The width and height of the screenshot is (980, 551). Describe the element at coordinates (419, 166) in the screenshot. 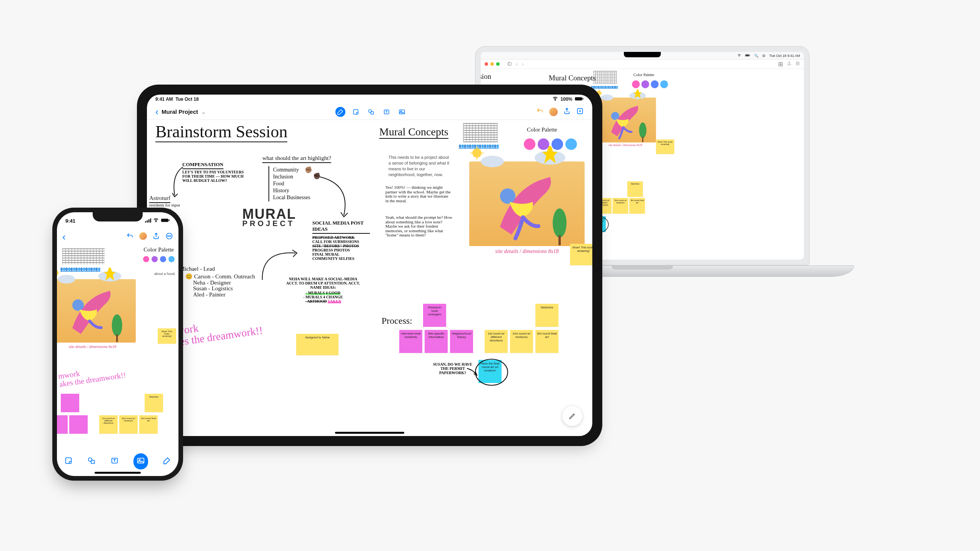

I see `project-about: This needs to be a project about a sense…` at that location.